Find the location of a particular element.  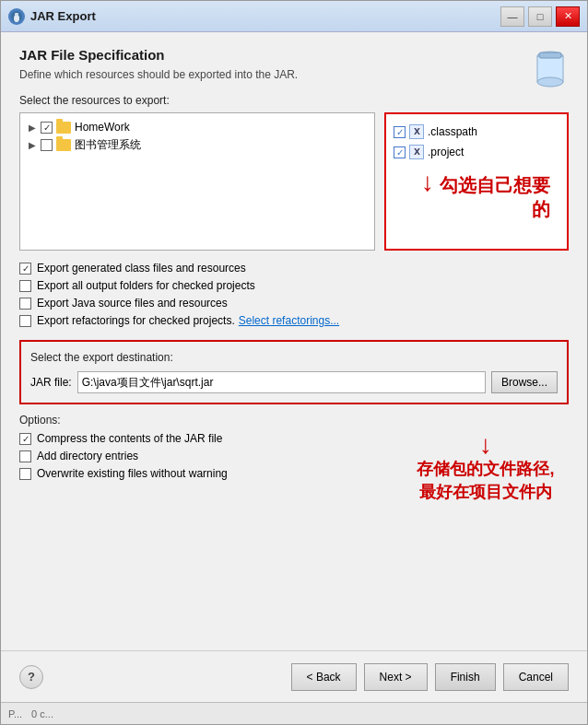

checkbox-overwrite is located at coordinates (26, 474).